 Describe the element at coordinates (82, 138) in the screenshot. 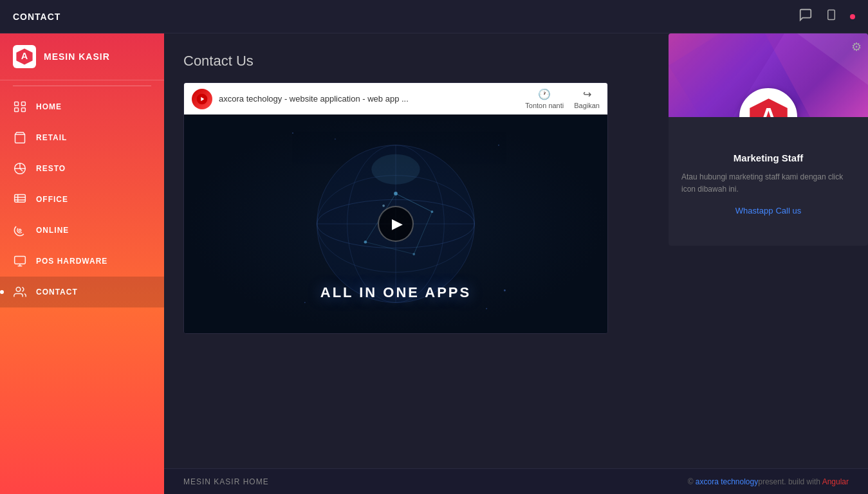

I see `sidebar-item-retail: RETAIL` at that location.